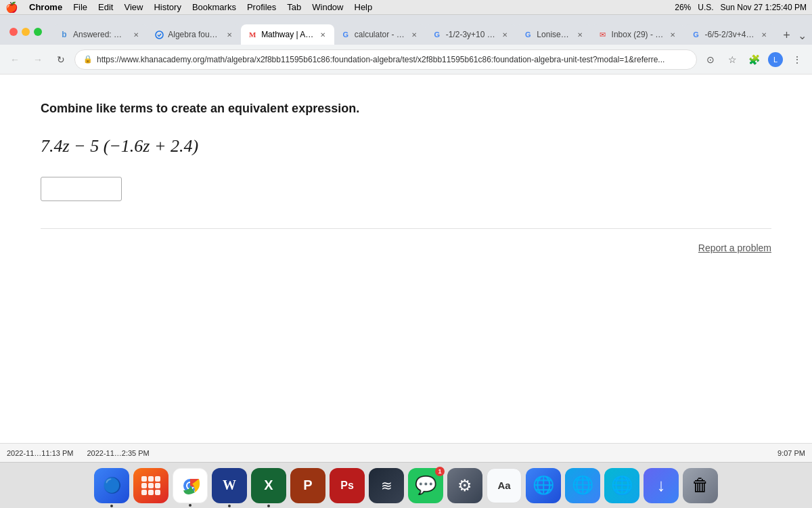  I want to click on dock-finder: 🔵, so click(112, 486).